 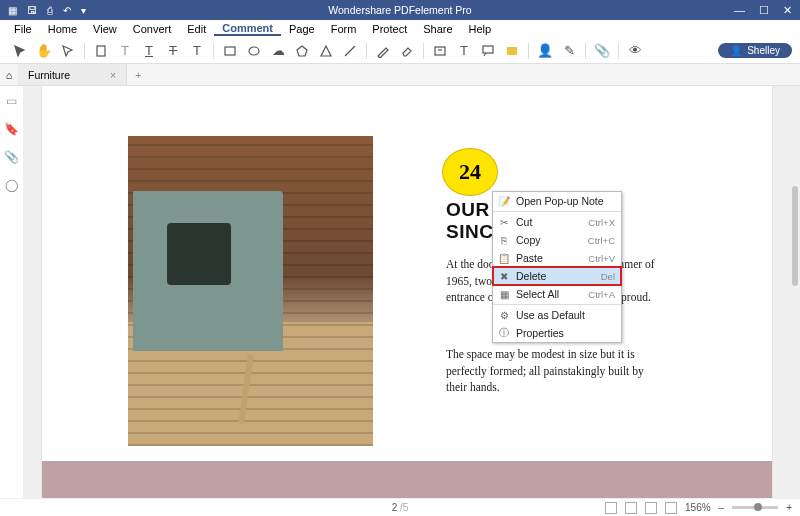 What do you see at coordinates (400, 10) in the screenshot?
I see `titlebar: ▦ 🖫 ⎙ ↶ ▾ Wondershare PDFelement Pro — ☐…` at bounding box center [400, 10].